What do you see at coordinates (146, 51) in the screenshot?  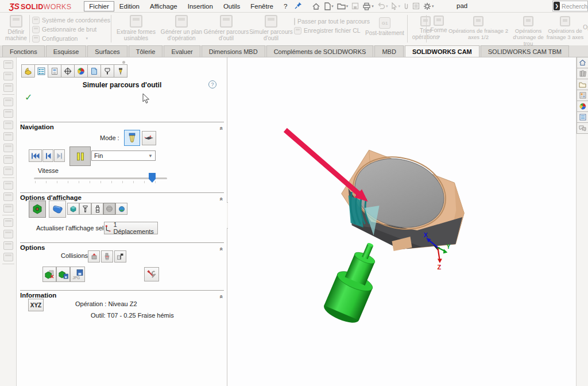 I see `tab-tolerie: Tôlerie` at bounding box center [146, 51].